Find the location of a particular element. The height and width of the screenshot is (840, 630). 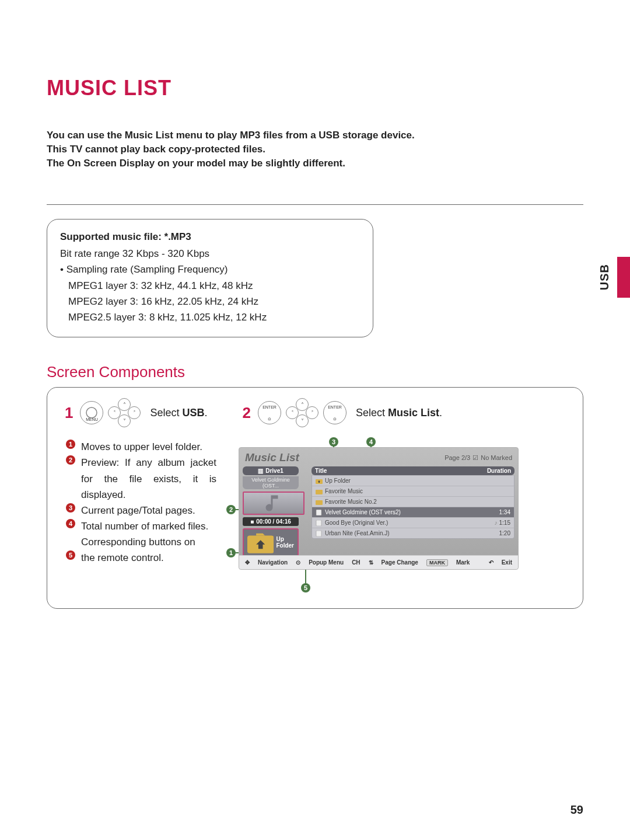

music-note-icon is located at coordinates (274, 503).